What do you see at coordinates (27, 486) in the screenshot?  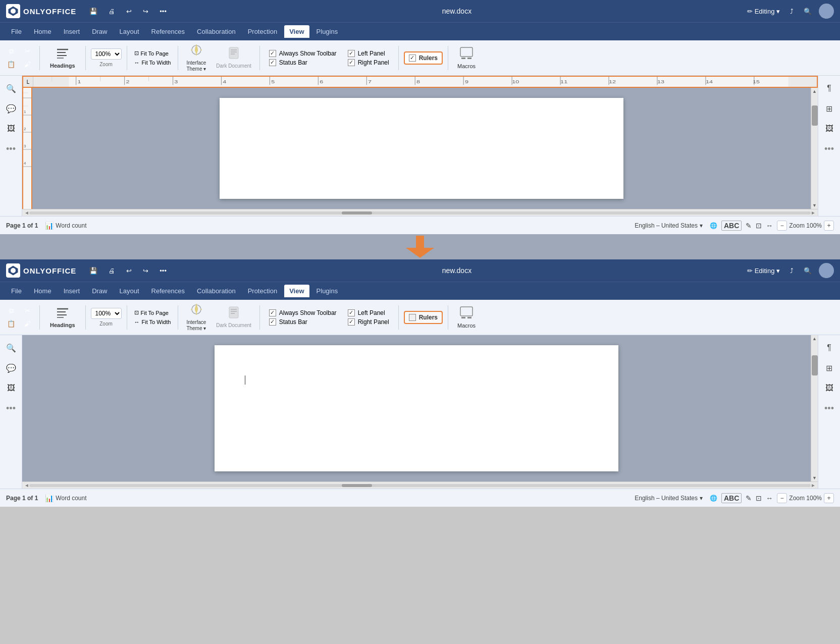 I see `hscroll-left-2: ◄` at bounding box center [27, 486].